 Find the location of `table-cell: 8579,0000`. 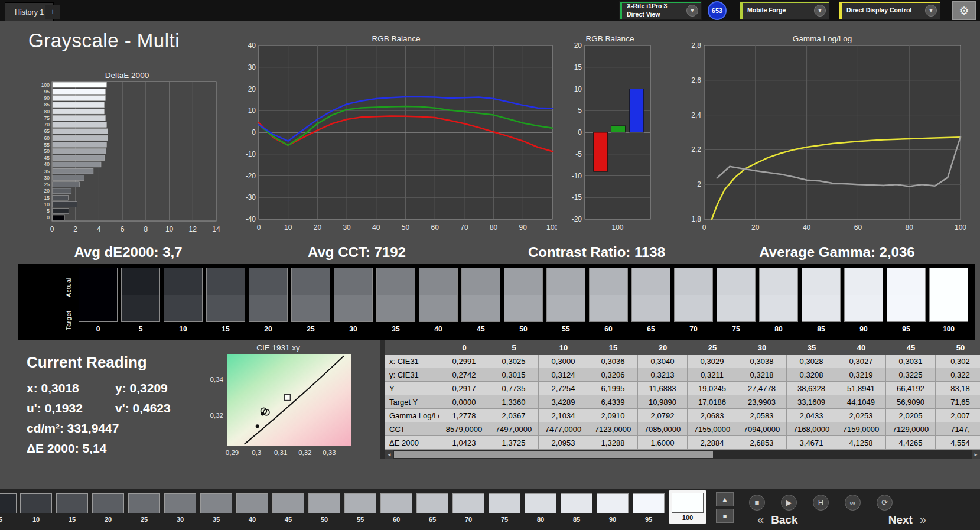

table-cell: 8579,0000 is located at coordinates (464, 429).